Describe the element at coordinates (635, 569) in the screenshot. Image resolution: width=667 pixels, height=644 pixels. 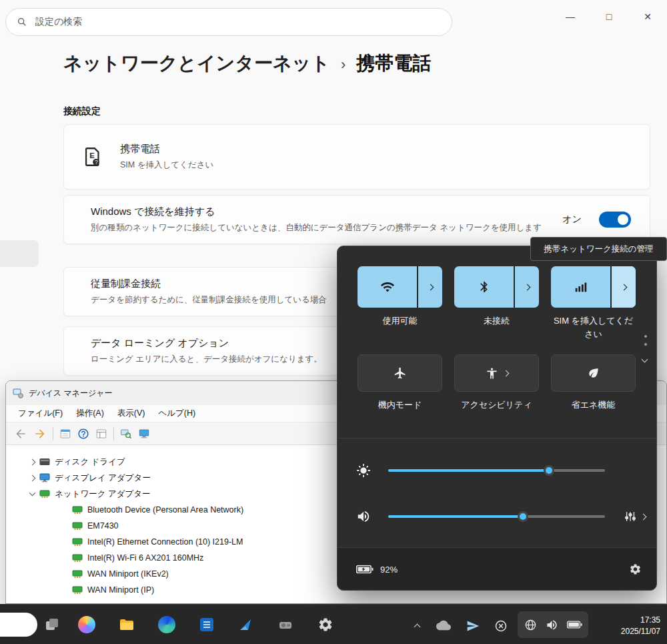
I see `settings-gear-button` at that location.